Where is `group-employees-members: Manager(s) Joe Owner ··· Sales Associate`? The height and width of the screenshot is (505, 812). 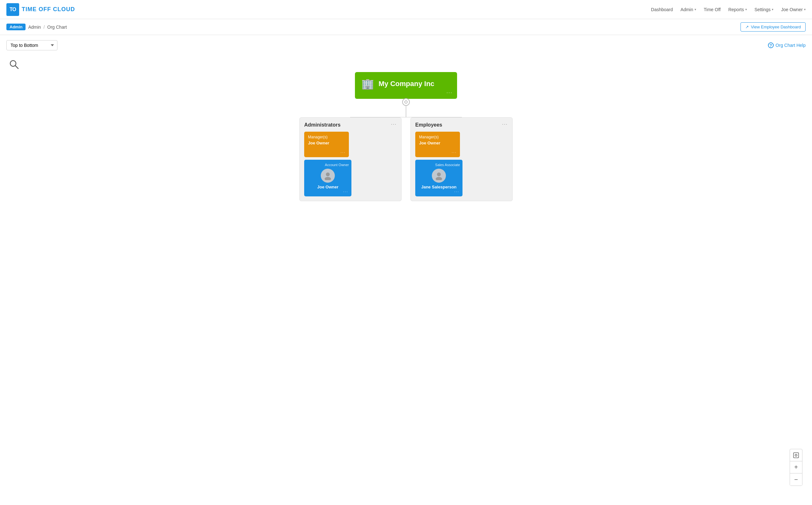
group-employees-members: Manager(s) Joe Owner ··· Sales Associate is located at coordinates (461, 164).